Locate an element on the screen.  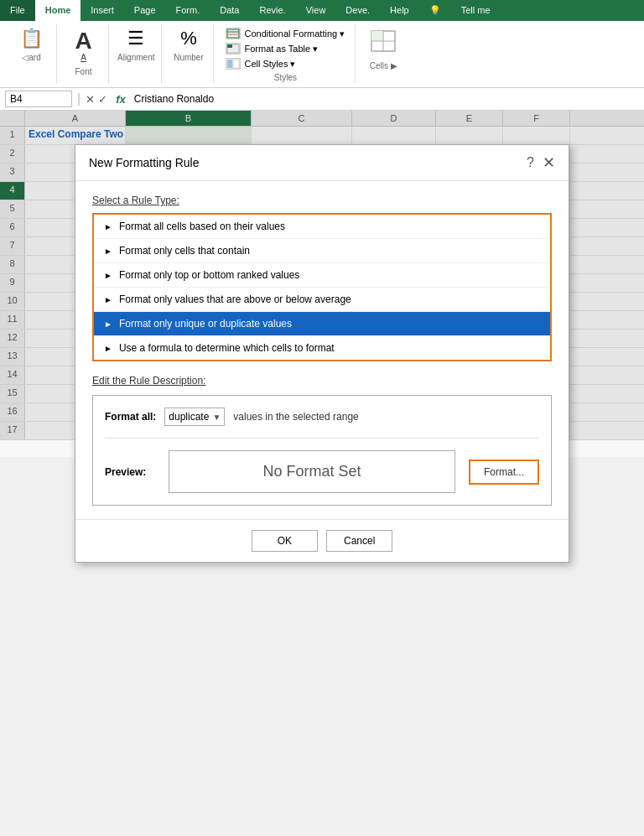
dialog-help-button: ? is located at coordinates (530, 163).